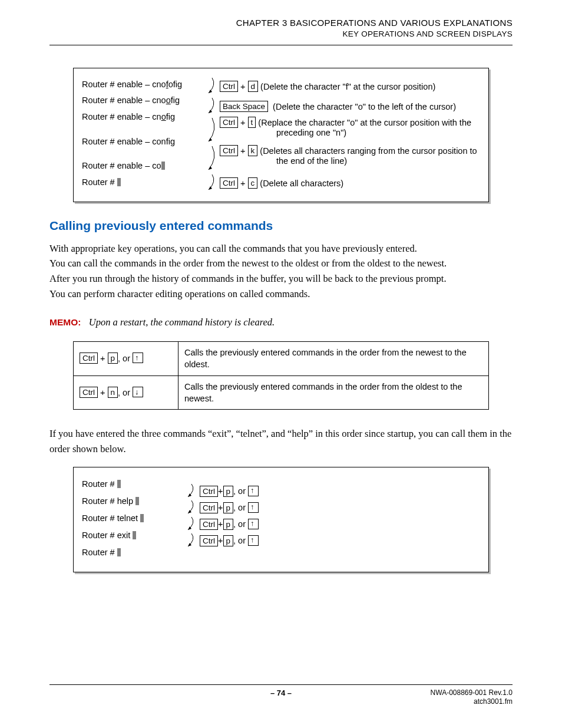  What do you see at coordinates (143, 117) in the screenshot?
I see `term-line: Router # enable – cnofig` at bounding box center [143, 117].